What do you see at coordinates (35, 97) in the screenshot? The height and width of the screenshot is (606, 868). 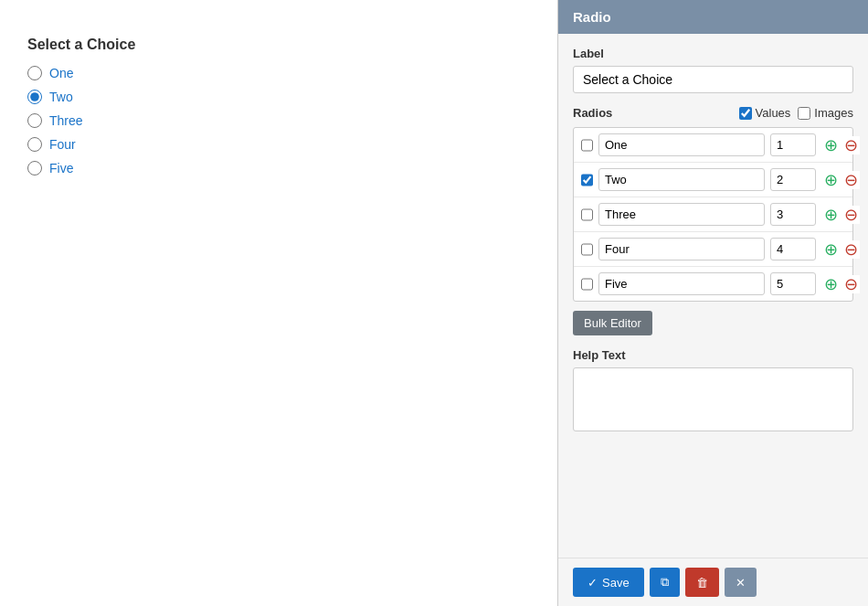 I see `radio-input-opt2` at bounding box center [35, 97].